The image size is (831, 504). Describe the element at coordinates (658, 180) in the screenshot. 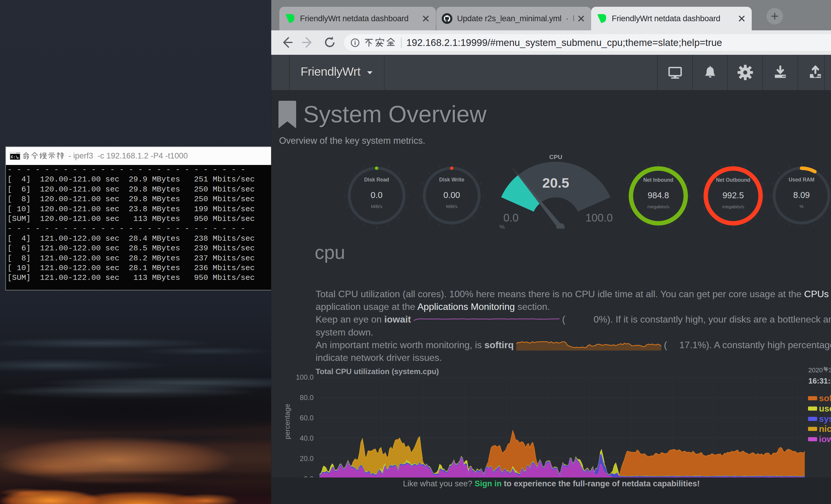

I see `svg-text: Net Inbound` at that location.